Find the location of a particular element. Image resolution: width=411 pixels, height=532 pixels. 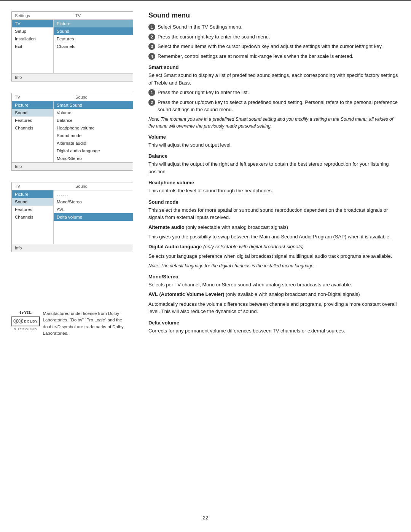

volume-title: Volume is located at coordinates (274, 137).